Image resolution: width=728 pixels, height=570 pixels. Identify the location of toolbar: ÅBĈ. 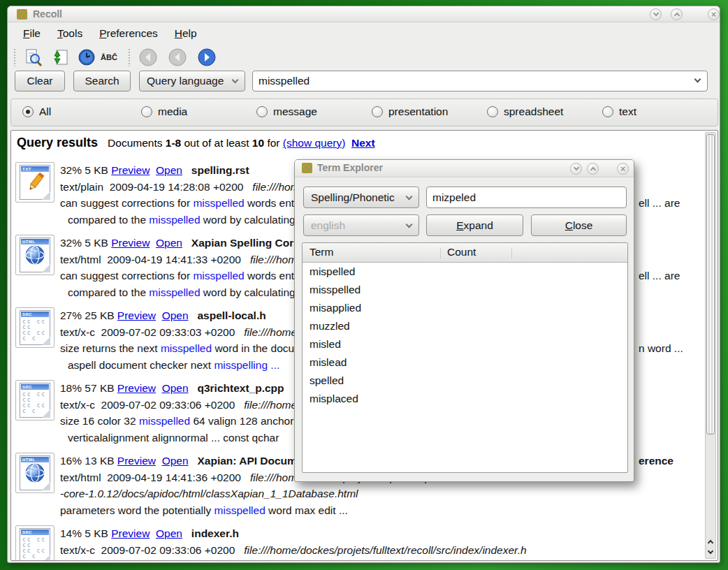
(363, 57).